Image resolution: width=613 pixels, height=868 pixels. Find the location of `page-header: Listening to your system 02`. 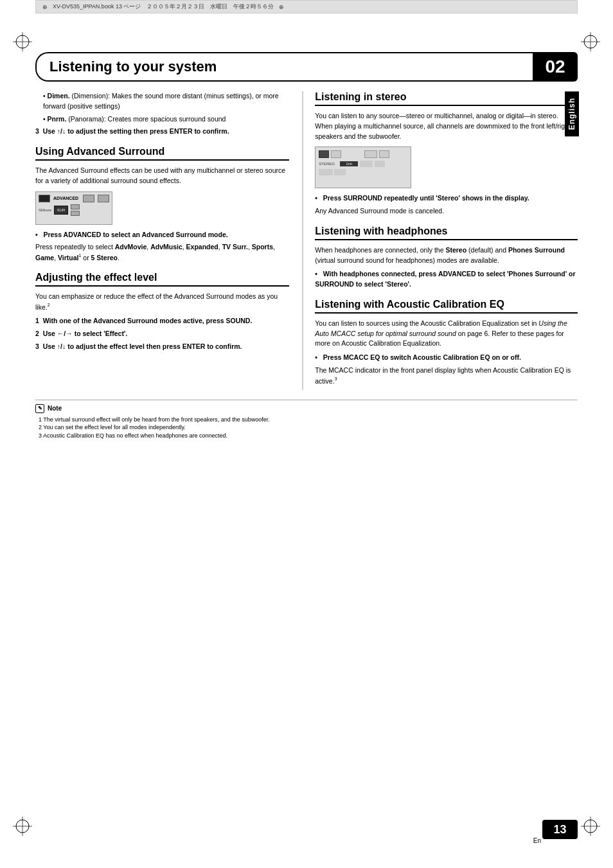

page-header: Listening to your system 02 is located at coordinates (306, 67).